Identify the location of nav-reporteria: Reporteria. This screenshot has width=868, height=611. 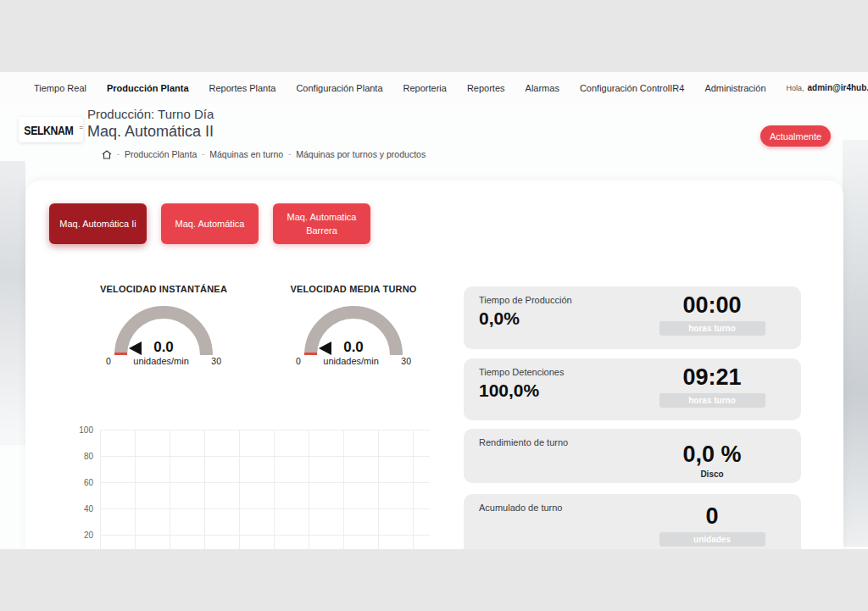
(426, 88).